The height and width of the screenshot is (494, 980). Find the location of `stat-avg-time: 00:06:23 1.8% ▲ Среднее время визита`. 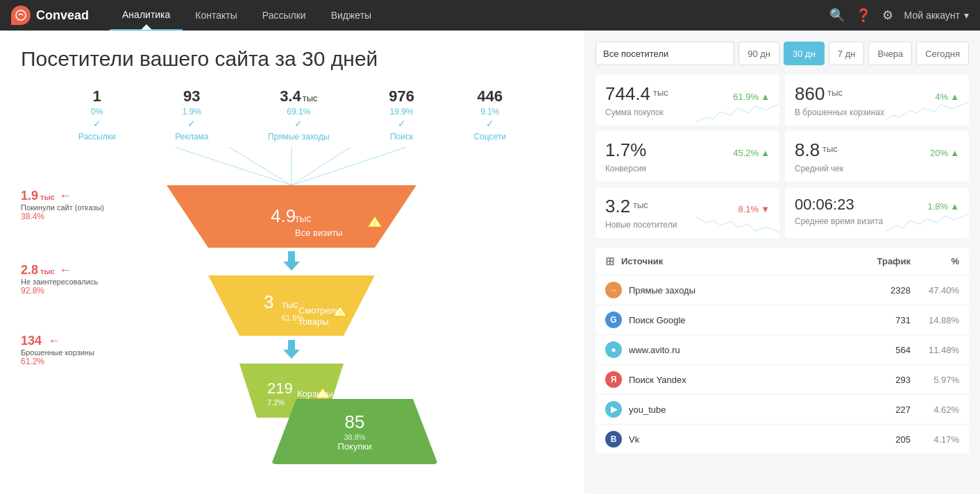

stat-avg-time: 00:06:23 1.8% ▲ Среднее время визита is located at coordinates (877, 212).